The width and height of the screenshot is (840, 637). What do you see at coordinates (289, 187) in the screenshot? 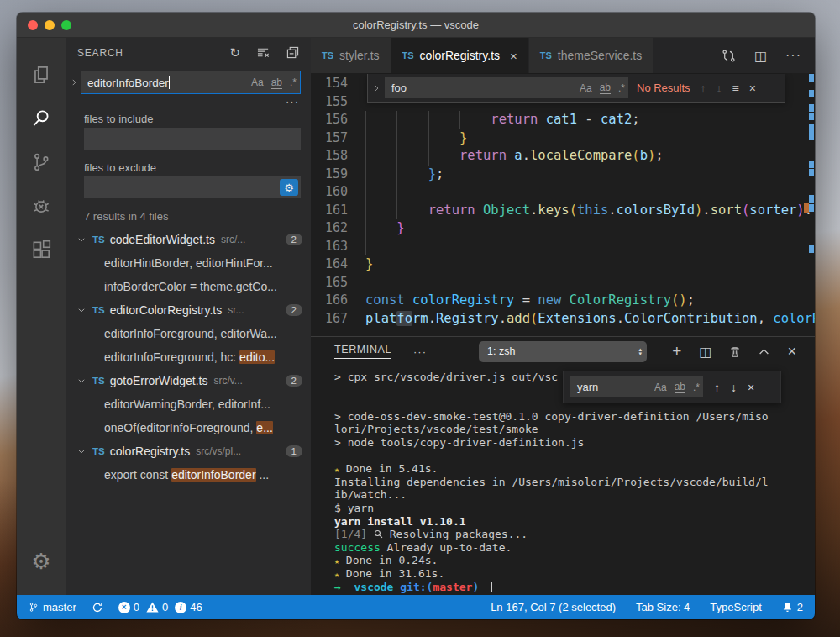
I see `use-exclude-settings-button: ⚙` at bounding box center [289, 187].